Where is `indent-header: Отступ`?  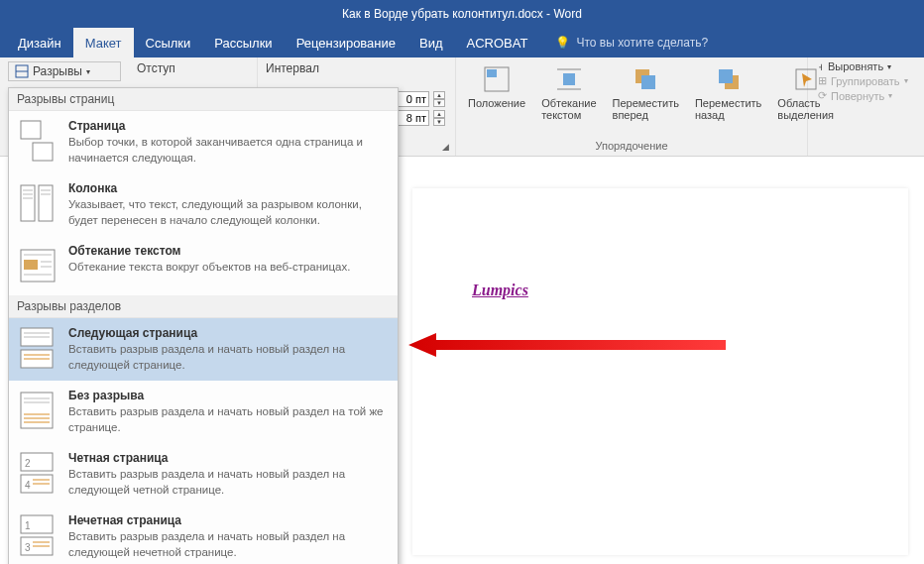
indent-header: Отступ is located at coordinates (192, 68).